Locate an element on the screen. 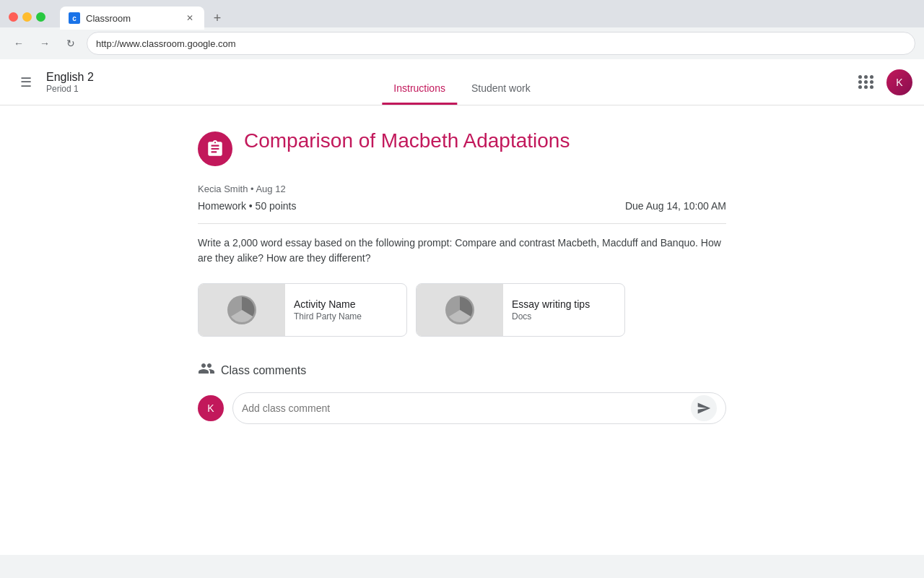 Image resolution: width=924 pixels, height=578 pixels. browser-chrome: c Classroom ✕ + ← → ↻ http://www.classro… is located at coordinates (462, 30).